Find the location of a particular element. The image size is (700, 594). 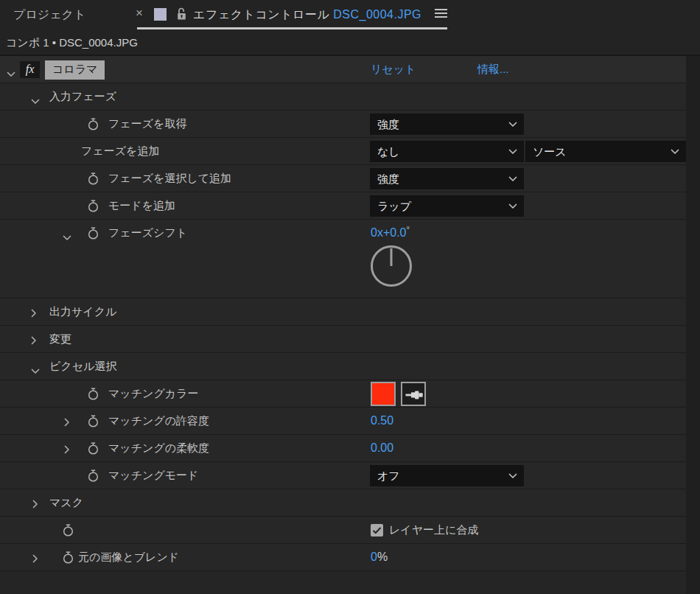

property-label: モードを追加 is located at coordinates (141, 206).